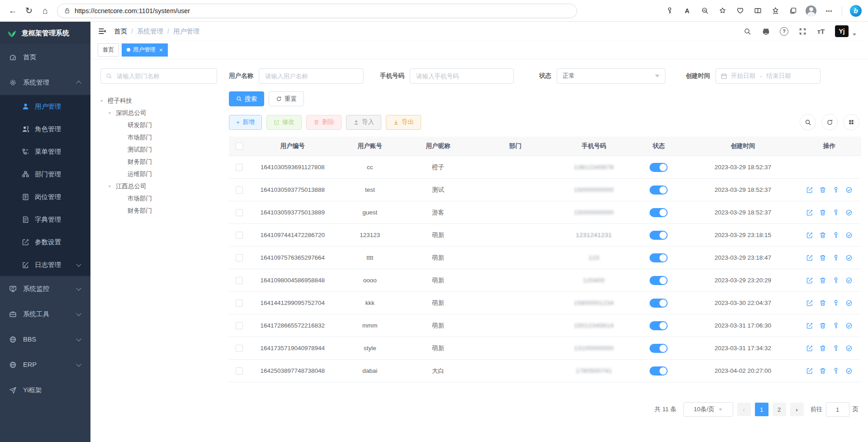 The width and height of the screenshot is (868, 442). Describe the element at coordinates (159, 162) in the screenshot. I see `tree-node-dept: 财务部门` at that location.